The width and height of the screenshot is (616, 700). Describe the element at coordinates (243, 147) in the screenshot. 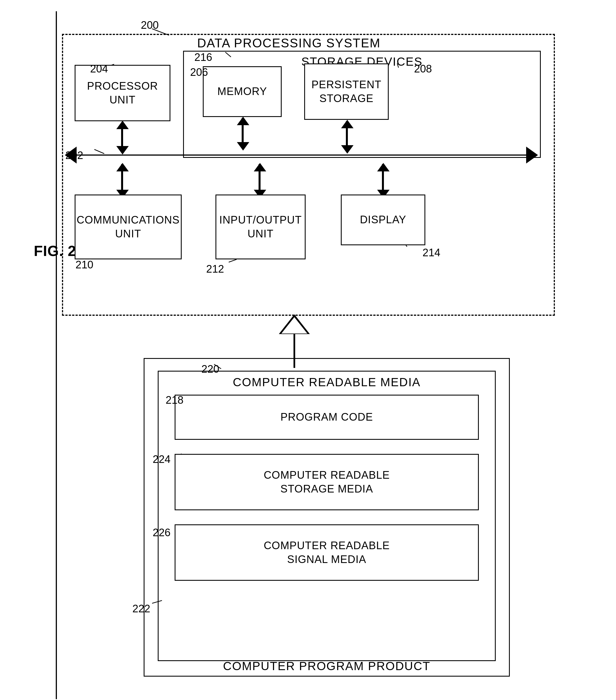

I see `arrow-down-memory` at that location.